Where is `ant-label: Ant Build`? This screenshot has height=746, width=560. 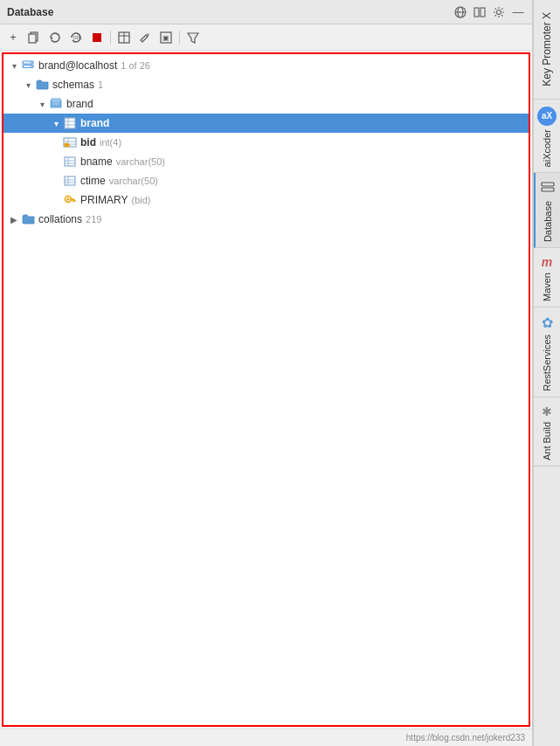 ant-label: Ant Build is located at coordinates (547, 441).